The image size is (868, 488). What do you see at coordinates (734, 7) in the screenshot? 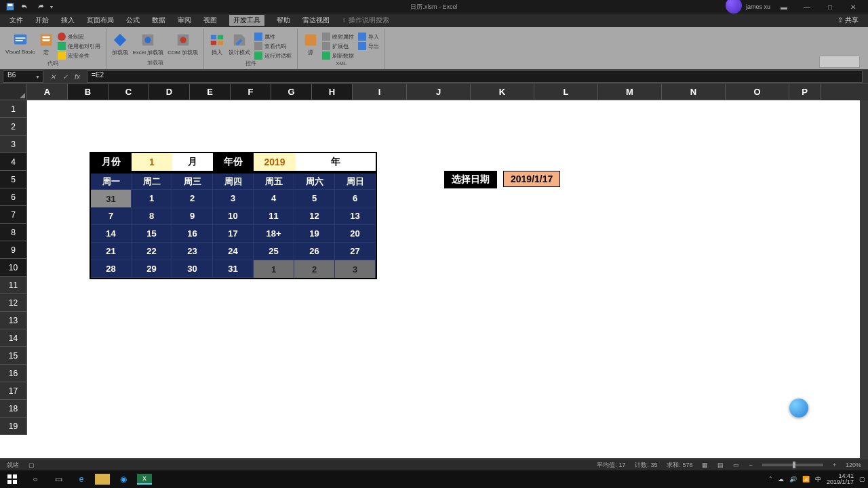
I see `user-avatar` at bounding box center [734, 7].